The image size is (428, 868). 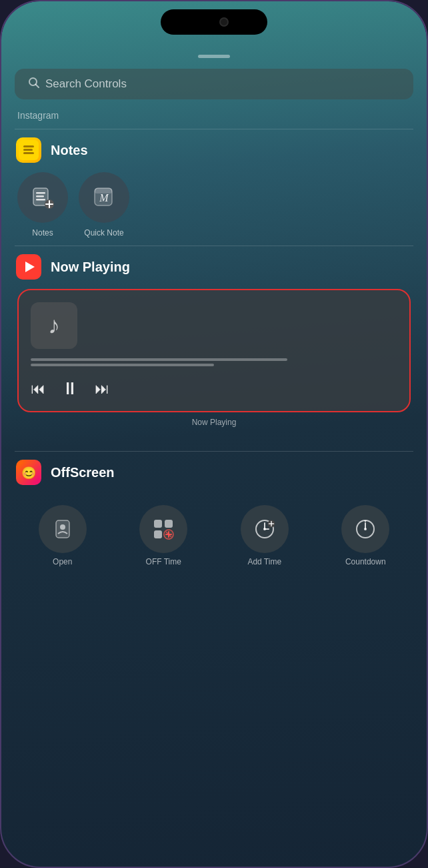 What do you see at coordinates (214, 267) in the screenshot?
I see `now-playing-app-header: Now Playing` at bounding box center [214, 267].